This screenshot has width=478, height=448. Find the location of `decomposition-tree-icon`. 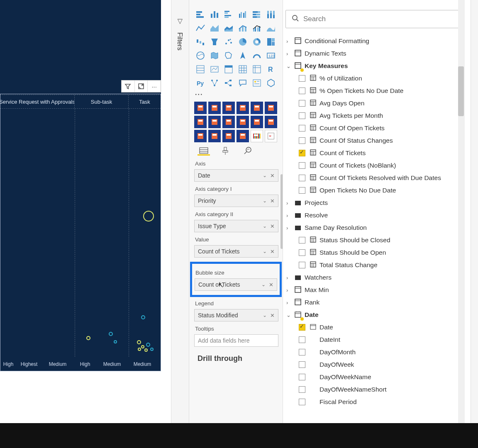

decomposition-tree-icon is located at coordinates (229, 83).